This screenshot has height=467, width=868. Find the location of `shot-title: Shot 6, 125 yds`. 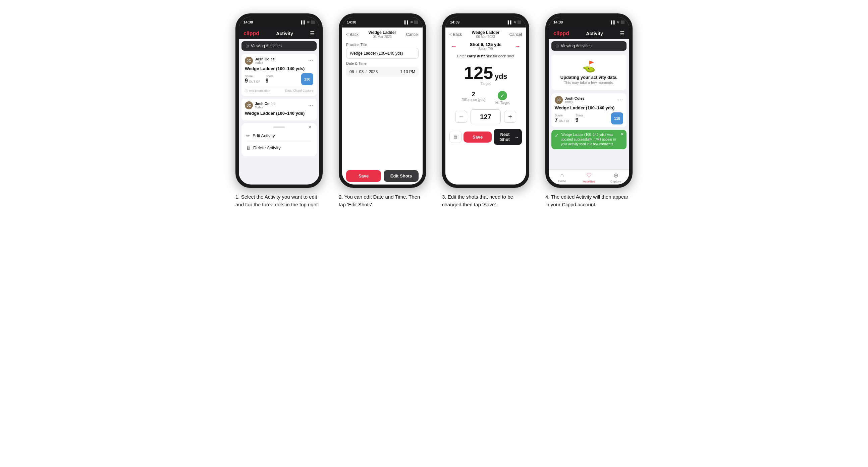

shot-title: Shot 6, 125 yds is located at coordinates (486, 44).